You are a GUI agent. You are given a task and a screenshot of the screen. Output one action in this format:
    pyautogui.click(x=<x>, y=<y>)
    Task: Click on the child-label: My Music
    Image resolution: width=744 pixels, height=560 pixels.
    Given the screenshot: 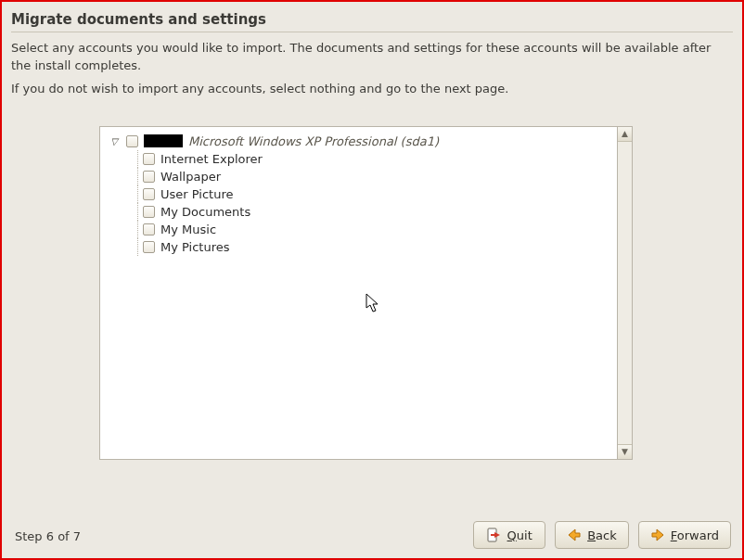 What is the action you would take?
    pyautogui.click(x=188, y=230)
    